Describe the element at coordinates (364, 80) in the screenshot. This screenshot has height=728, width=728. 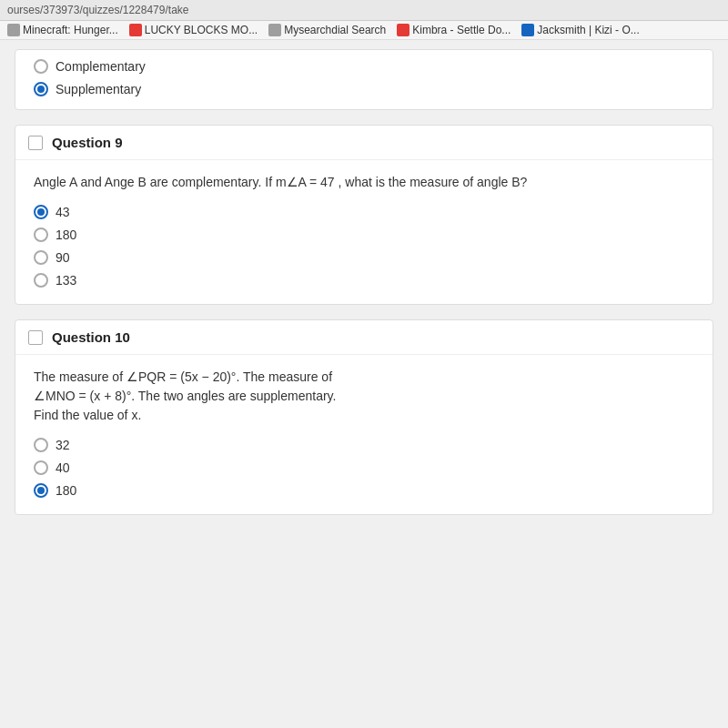
I see `partial-question-section: Complementary Supplementary` at that location.